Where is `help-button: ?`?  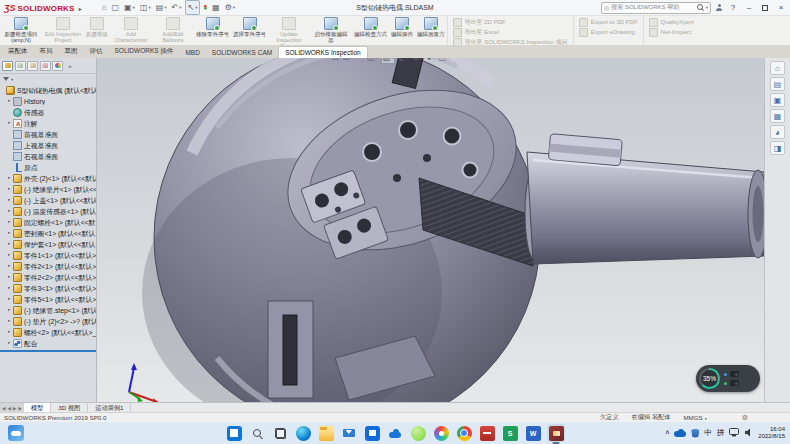
help-button: ? is located at coordinates (733, 8).